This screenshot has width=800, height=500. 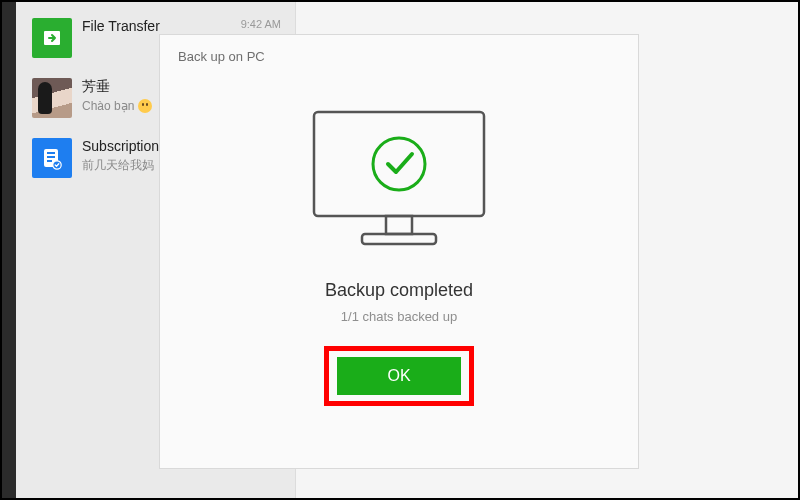 What do you see at coordinates (261, 24) in the screenshot?
I see `chat-item-time: 9:42 AM` at bounding box center [261, 24].